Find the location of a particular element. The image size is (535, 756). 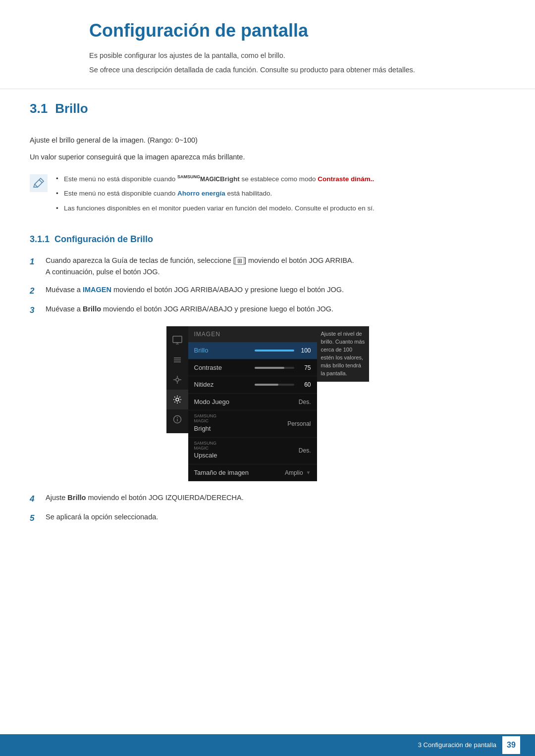

step-2: 2 Muévase a IMAGEN moviendo el botón JOG… is located at coordinates (268, 291).